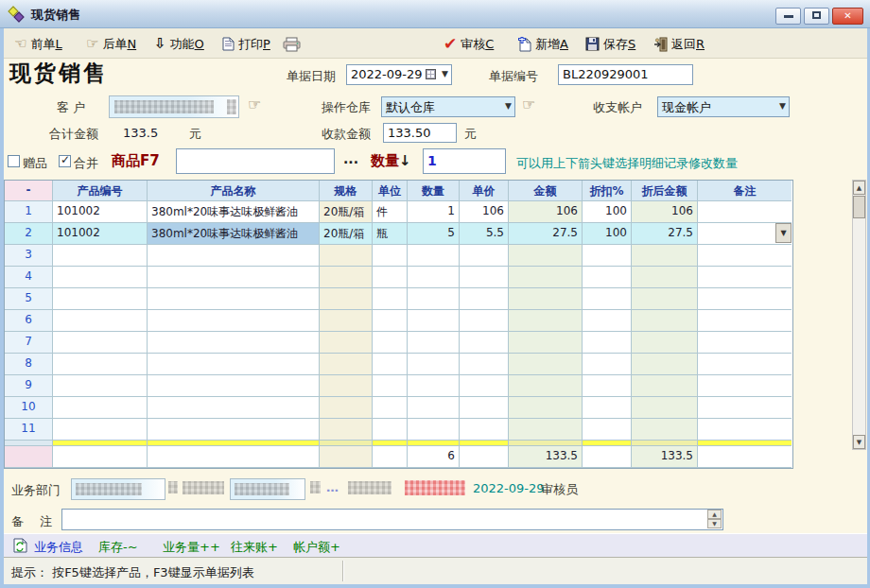 The width and height of the screenshot is (870, 588). Describe the element at coordinates (847, 16) in the screenshot. I see `close-button: ✕` at that location.